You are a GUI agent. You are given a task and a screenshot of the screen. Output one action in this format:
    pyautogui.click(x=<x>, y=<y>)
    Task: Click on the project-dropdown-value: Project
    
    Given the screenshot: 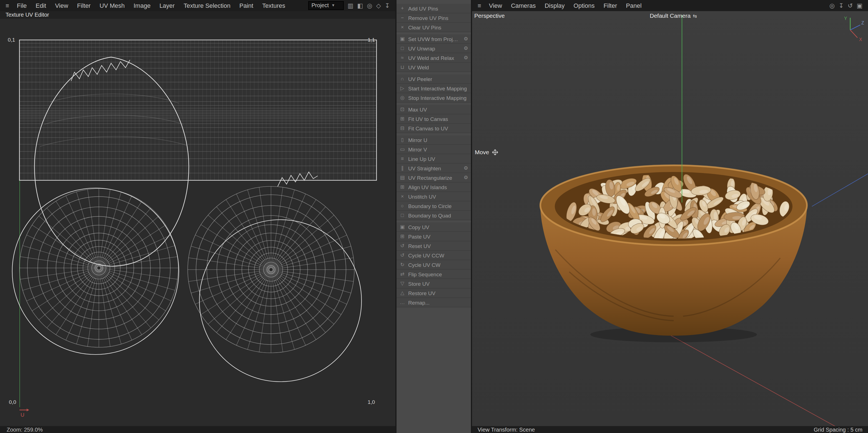 What is the action you would take?
    pyautogui.click(x=320, y=5)
    